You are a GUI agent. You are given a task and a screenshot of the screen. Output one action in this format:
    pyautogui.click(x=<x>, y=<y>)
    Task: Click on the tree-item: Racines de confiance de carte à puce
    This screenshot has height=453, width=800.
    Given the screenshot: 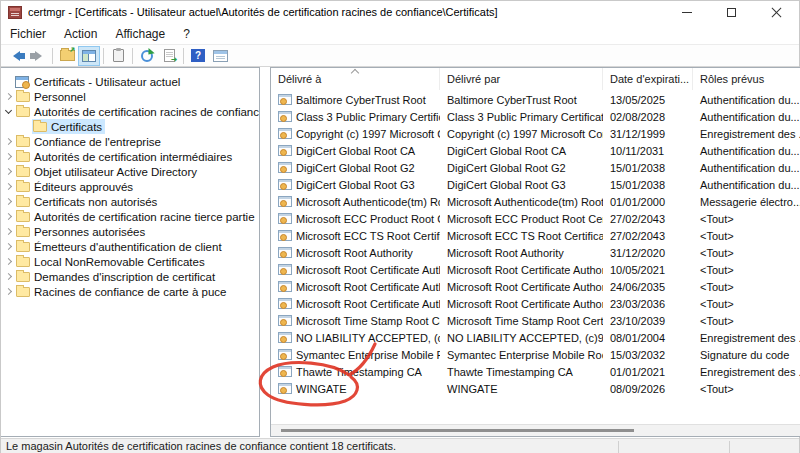 What is the action you would take?
    pyautogui.click(x=130, y=292)
    